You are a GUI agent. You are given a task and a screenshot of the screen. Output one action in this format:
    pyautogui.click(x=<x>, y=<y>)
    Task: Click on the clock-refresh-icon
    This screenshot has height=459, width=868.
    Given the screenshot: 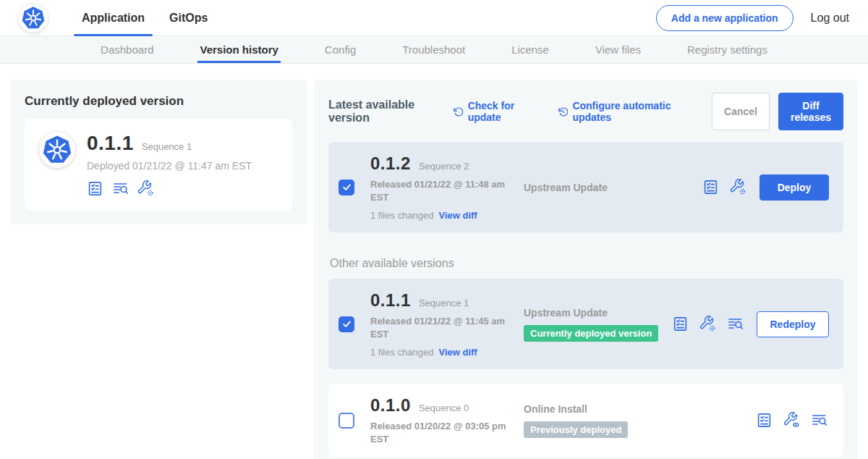 What is the action you would take?
    pyautogui.click(x=563, y=111)
    